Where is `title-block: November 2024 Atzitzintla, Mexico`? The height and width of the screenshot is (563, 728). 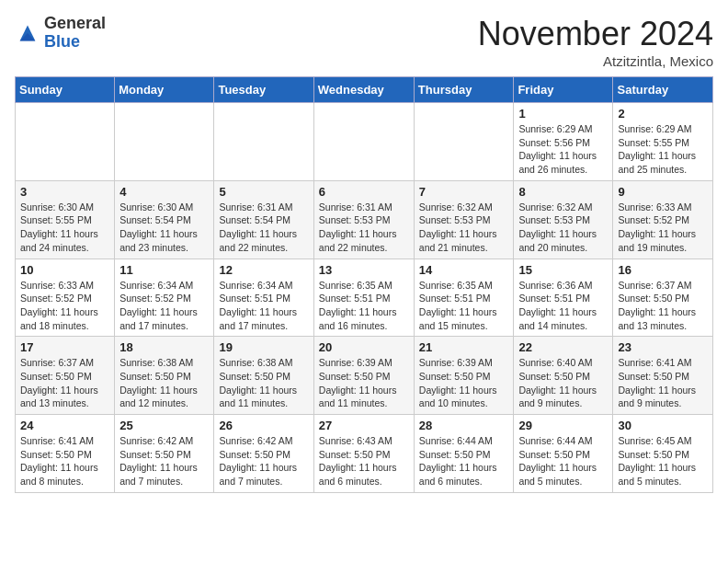
title-block: November 2024 Atzitzintla, Mexico is located at coordinates (596, 42).